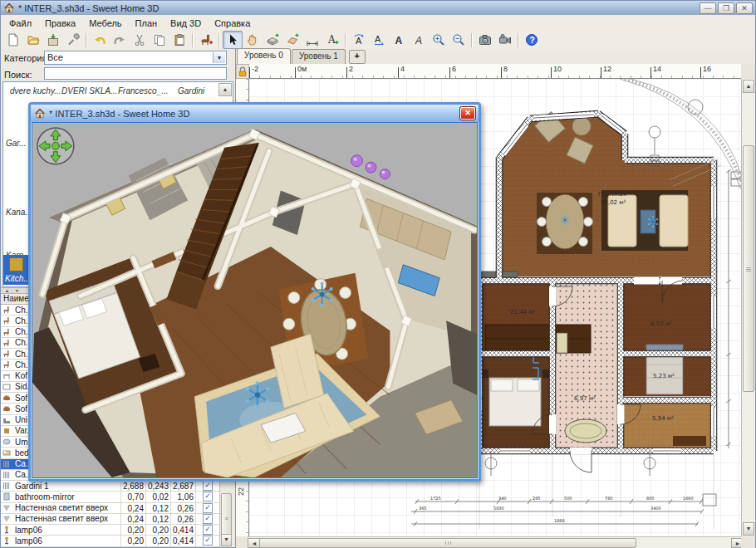  Describe the element at coordinates (312, 40) in the screenshot. I see `create-dimensions-button` at that location.